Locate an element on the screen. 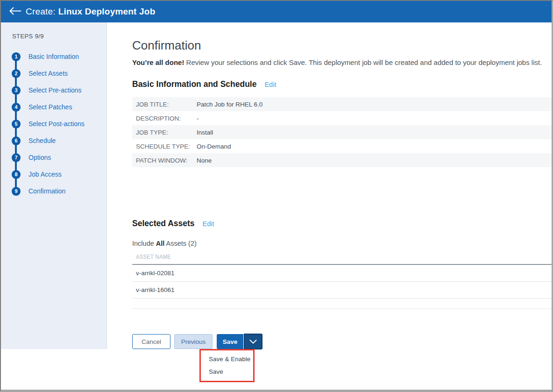  summary-value: Patch Job for RHEL 6.0 is located at coordinates (230, 105).